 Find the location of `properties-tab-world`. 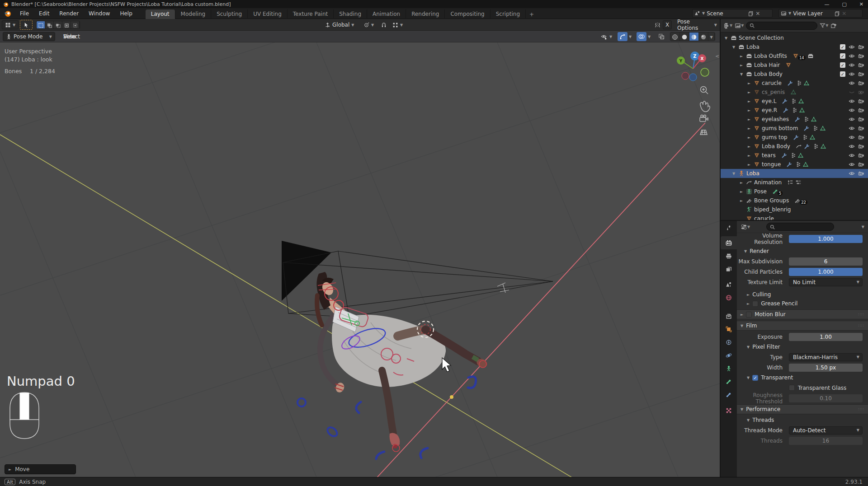

properties-tab-world is located at coordinates (729, 297).